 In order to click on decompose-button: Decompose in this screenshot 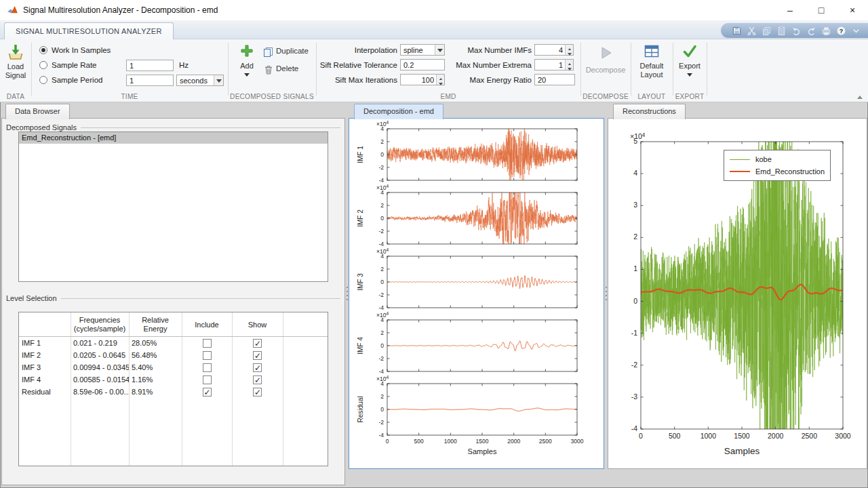, I will do `click(606, 70)`.